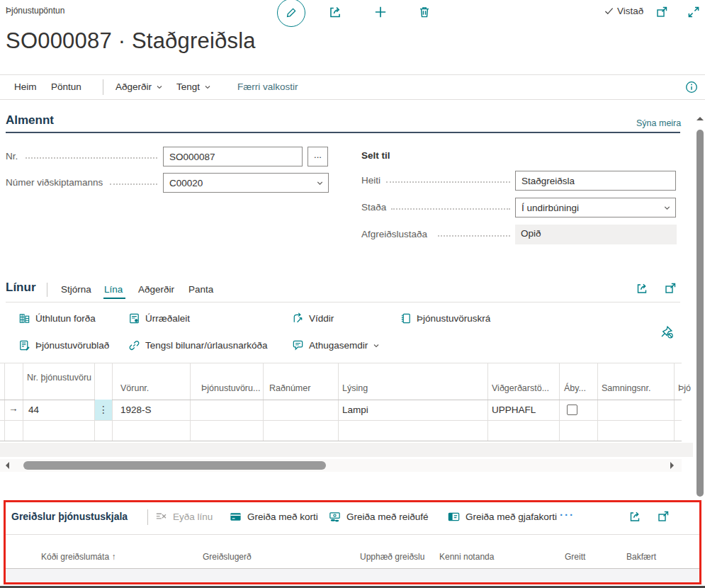 This screenshot has height=588, width=705. I want to click on toolbar-troubleshooting: Úrræðaleit, so click(159, 319).